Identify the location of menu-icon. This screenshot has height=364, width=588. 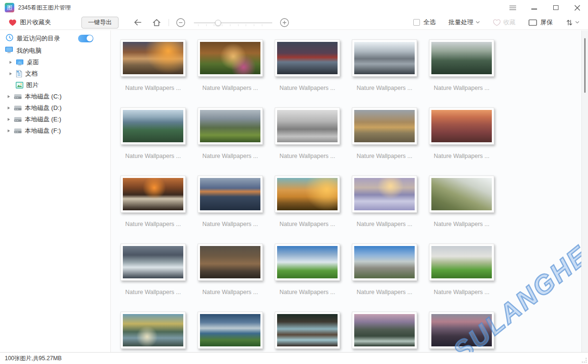
(513, 8).